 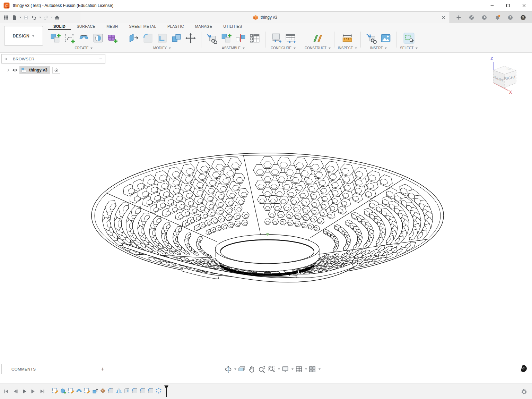 What do you see at coordinates (317, 38) in the screenshot?
I see `construction-plane-tool-button` at bounding box center [317, 38].